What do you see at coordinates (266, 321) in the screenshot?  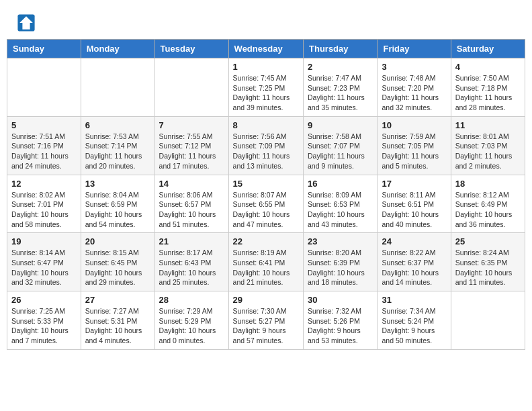 I see `calendar-cell: 29Sunrise: 7:30 AM Sunset: 5:27 PM Dayli…` at bounding box center [266, 321].